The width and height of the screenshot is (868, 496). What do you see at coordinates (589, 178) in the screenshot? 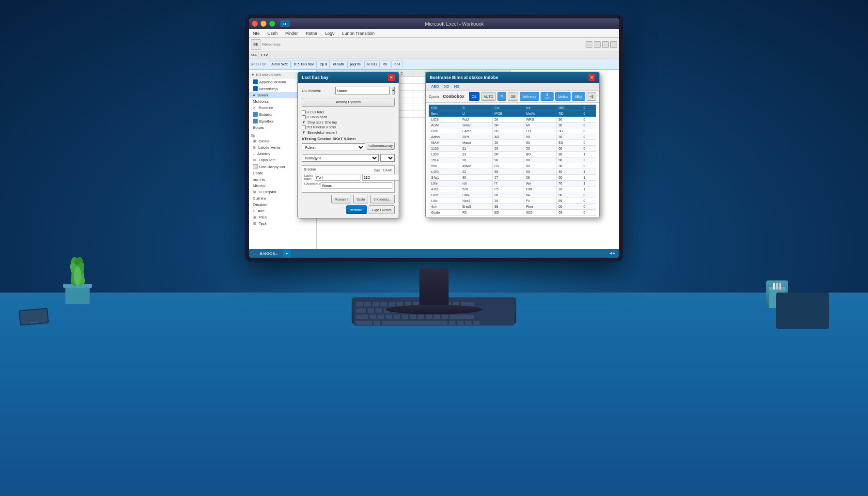
I see `data-cell-10-5: 1` at bounding box center [589, 178].